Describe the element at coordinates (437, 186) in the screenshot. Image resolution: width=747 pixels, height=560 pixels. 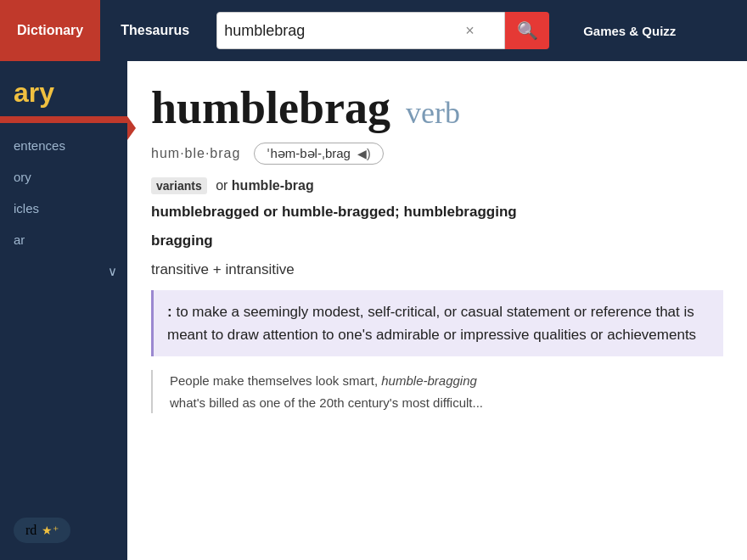
I see `variants-row: variants or humble-brag` at that location.